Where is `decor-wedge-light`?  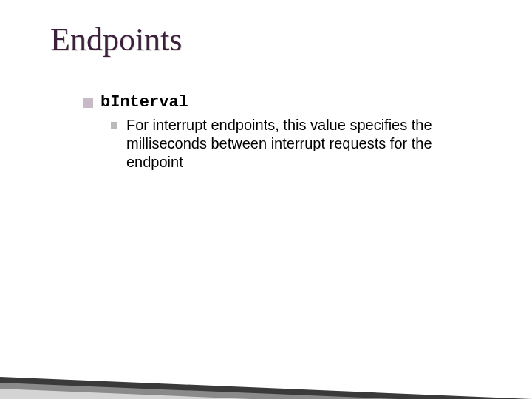
decor-wedge-light is located at coordinates (126, 394).